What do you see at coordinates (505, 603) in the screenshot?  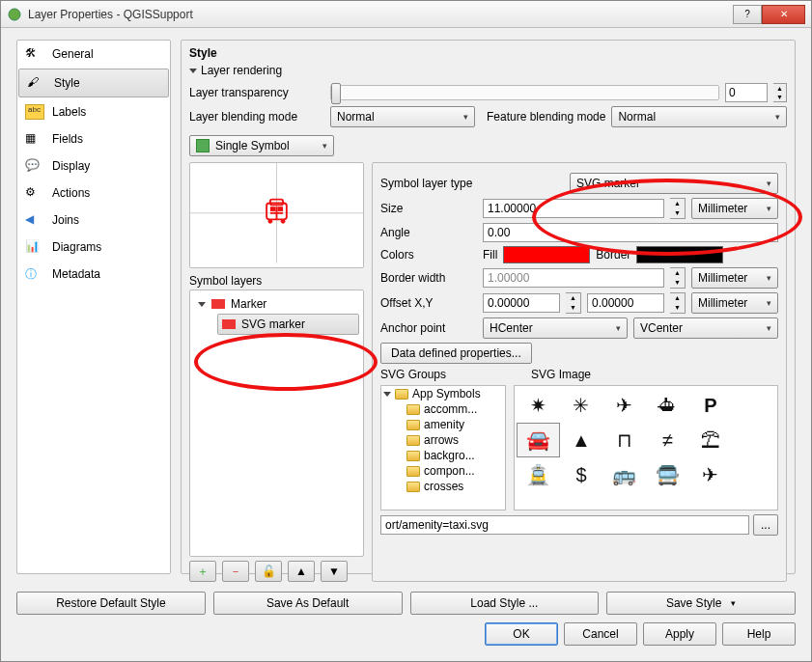 I see `load-style-button: Load Style ...` at bounding box center [505, 603].